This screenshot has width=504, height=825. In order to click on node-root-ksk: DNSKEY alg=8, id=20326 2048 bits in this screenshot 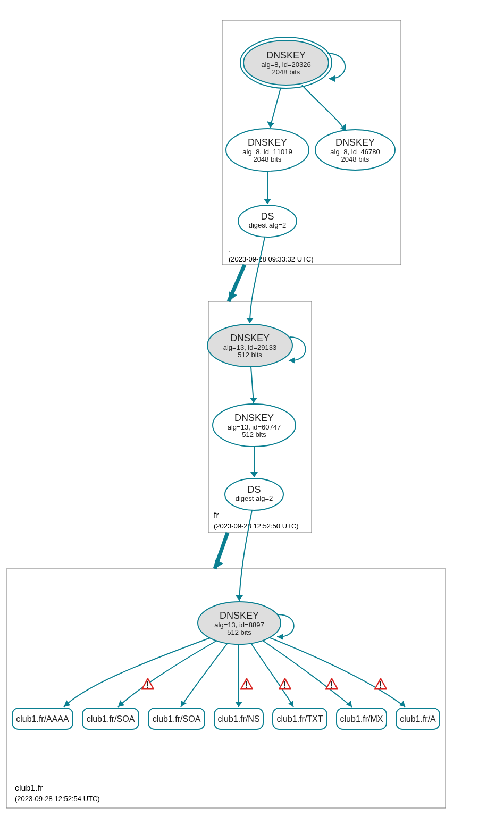, I will do `click(286, 63)`.